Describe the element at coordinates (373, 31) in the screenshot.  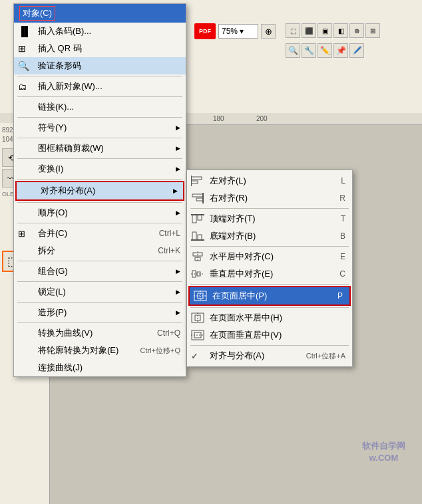
I see `toolbar-icon-6: ⊞` at that location.